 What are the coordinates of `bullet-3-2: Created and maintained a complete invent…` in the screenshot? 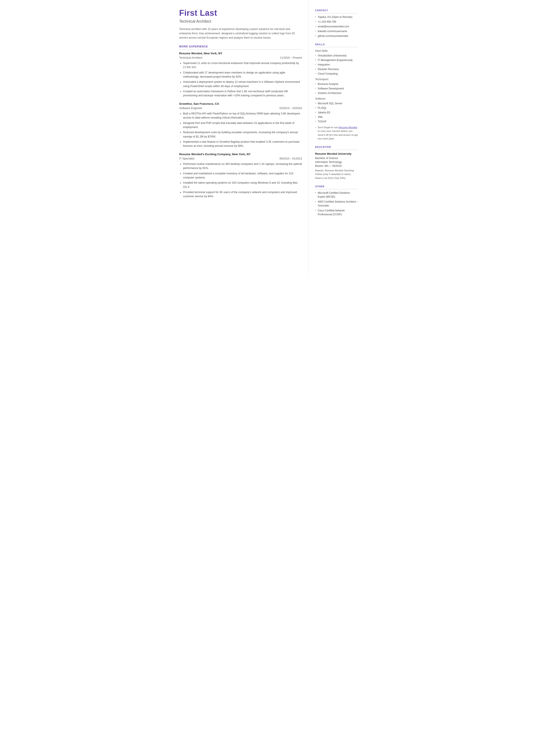 It's located at (240, 176).